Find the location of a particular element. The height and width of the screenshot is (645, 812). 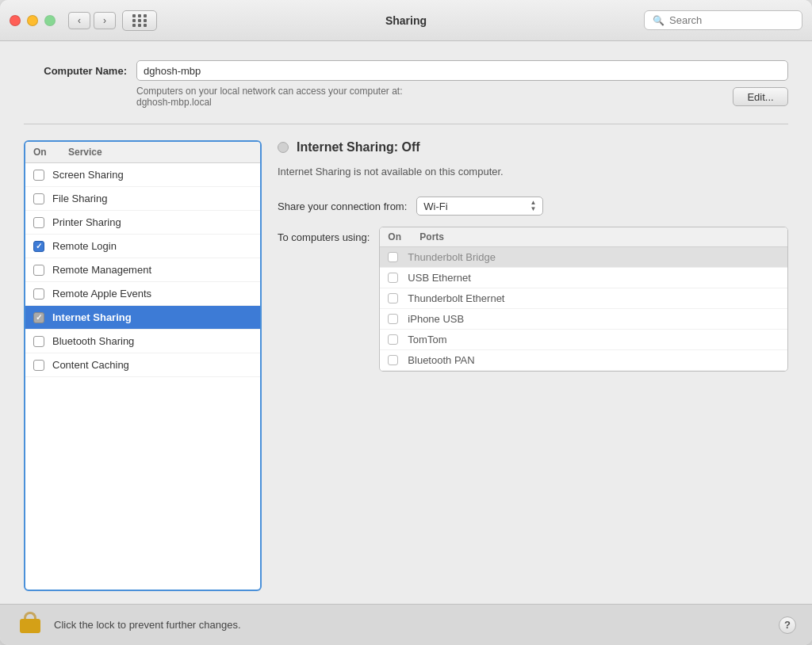

iphone-usb-label: iPhone USB is located at coordinates (436, 319).